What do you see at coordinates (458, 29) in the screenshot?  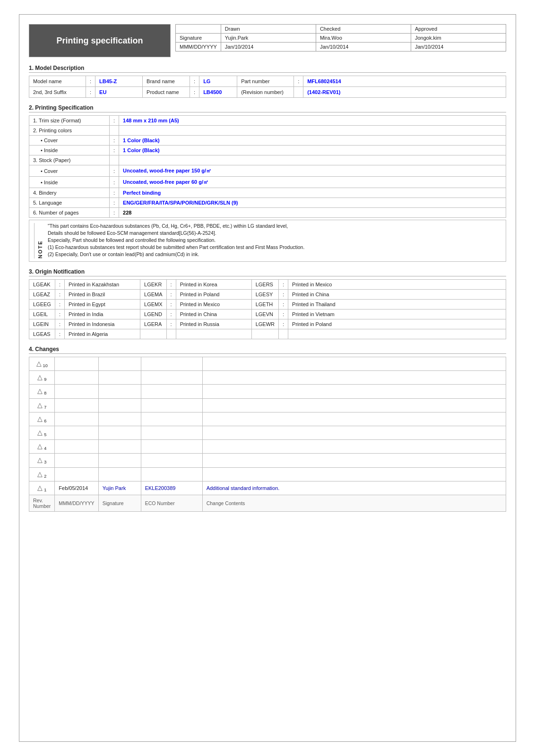 I see `col-approved: Approved` at bounding box center [458, 29].